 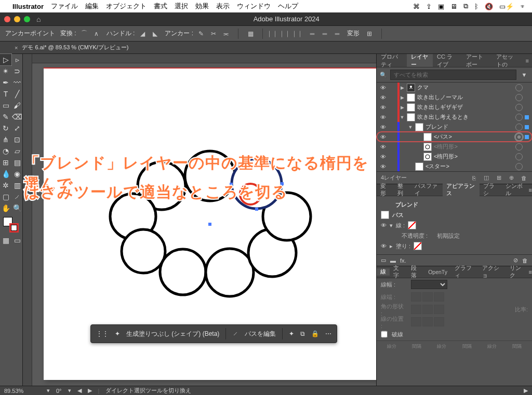 I want to click on eraser-tool: ⌫, so click(x=17, y=117).